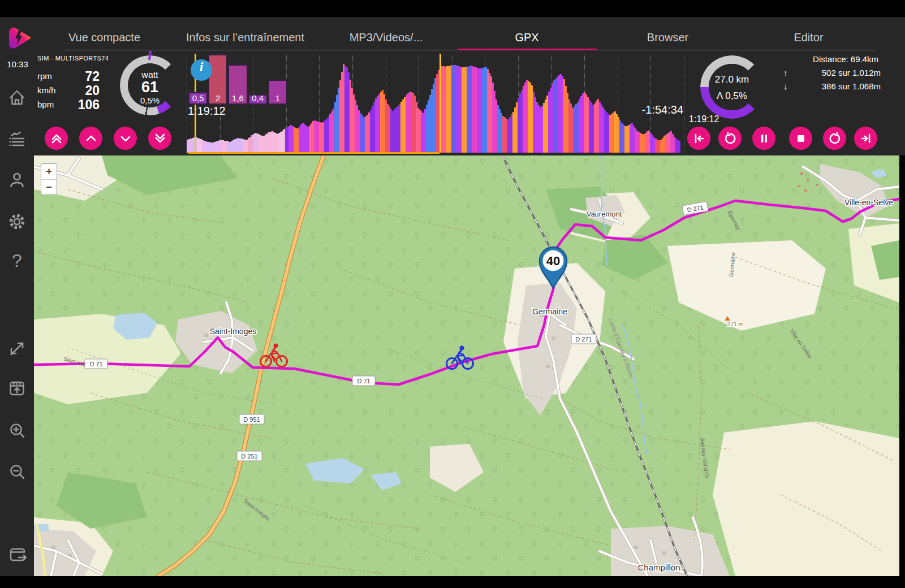  What do you see at coordinates (17, 388) in the screenshot?
I see `window-upload-icon` at bounding box center [17, 388].